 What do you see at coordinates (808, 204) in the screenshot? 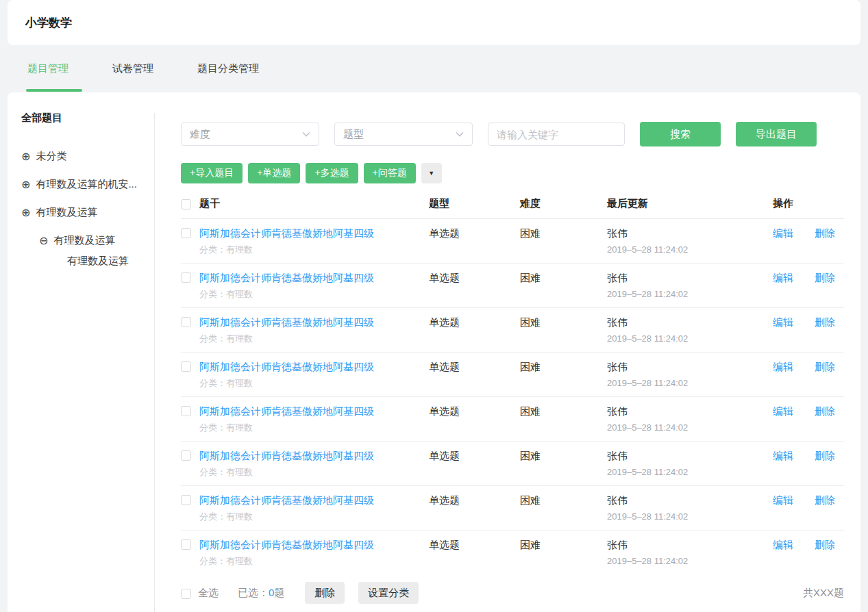
I see `column-header-actions: 操作` at bounding box center [808, 204].